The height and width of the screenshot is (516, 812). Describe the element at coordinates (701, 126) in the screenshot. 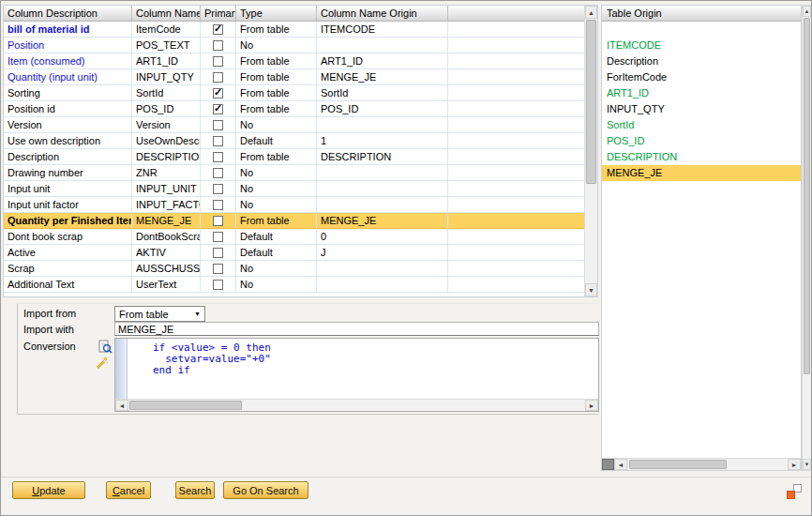

I see `origin-list-item: SortId` at that location.